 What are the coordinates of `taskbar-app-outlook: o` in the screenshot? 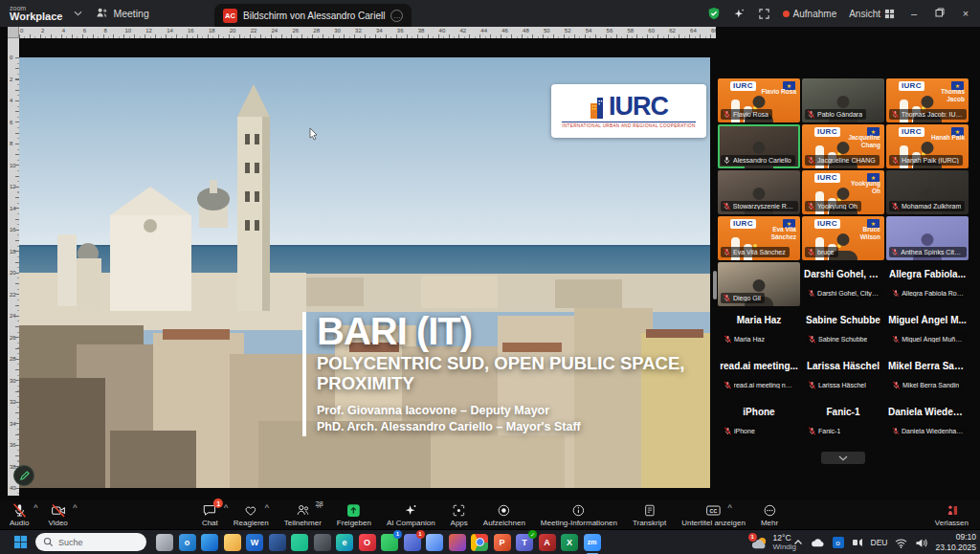 It's located at (188, 543).